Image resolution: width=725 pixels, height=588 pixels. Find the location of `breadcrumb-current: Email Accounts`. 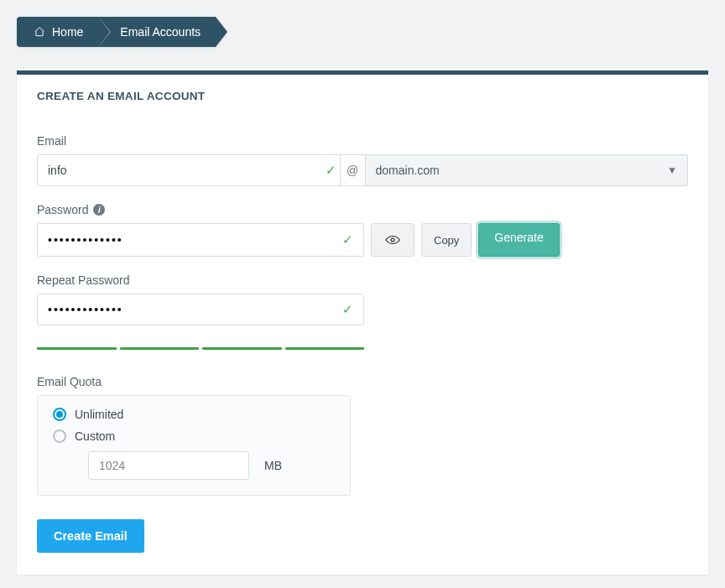

breadcrumb-current: Email Accounts is located at coordinates (157, 32).